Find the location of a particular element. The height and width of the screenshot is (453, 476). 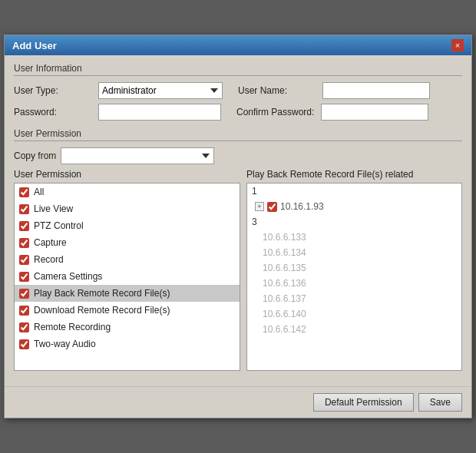

remote-label-10.6.6.142: 10.6.6.142 is located at coordinates (284, 329).